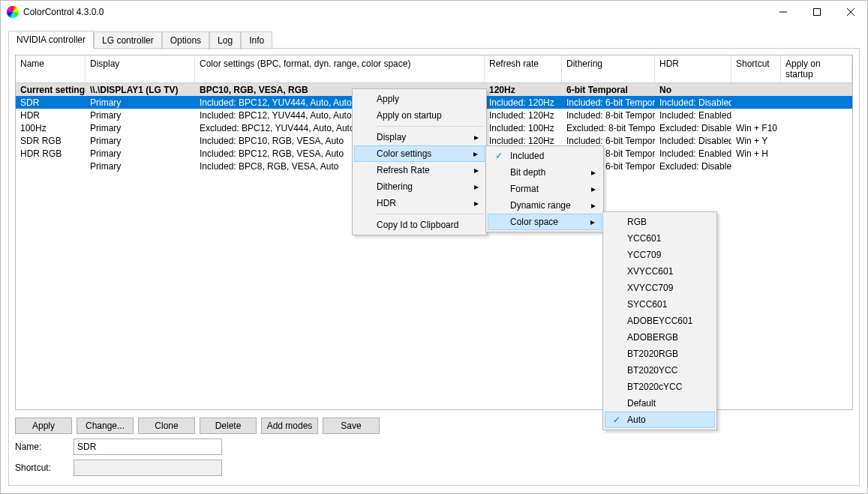 The image size is (868, 494). I want to click on menu-item-label: RGB, so click(637, 222).